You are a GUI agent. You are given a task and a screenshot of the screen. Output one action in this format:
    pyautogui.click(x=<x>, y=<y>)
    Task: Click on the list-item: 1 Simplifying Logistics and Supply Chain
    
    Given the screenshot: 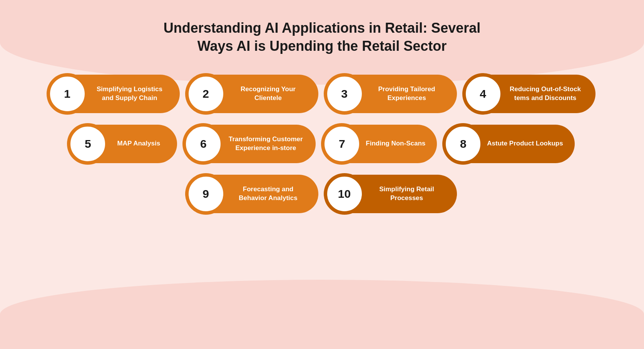 What is the action you would take?
    pyautogui.click(x=114, y=94)
    